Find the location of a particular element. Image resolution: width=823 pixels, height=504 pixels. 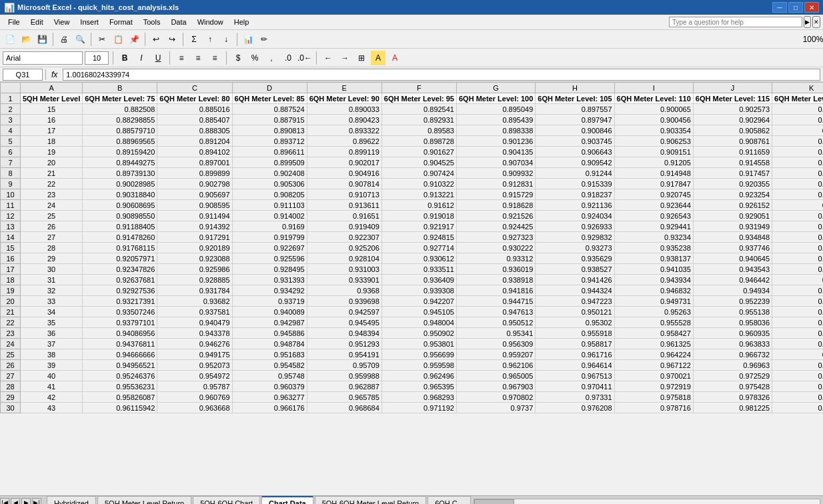

cell-H9: 0.915339 is located at coordinates (575, 184).